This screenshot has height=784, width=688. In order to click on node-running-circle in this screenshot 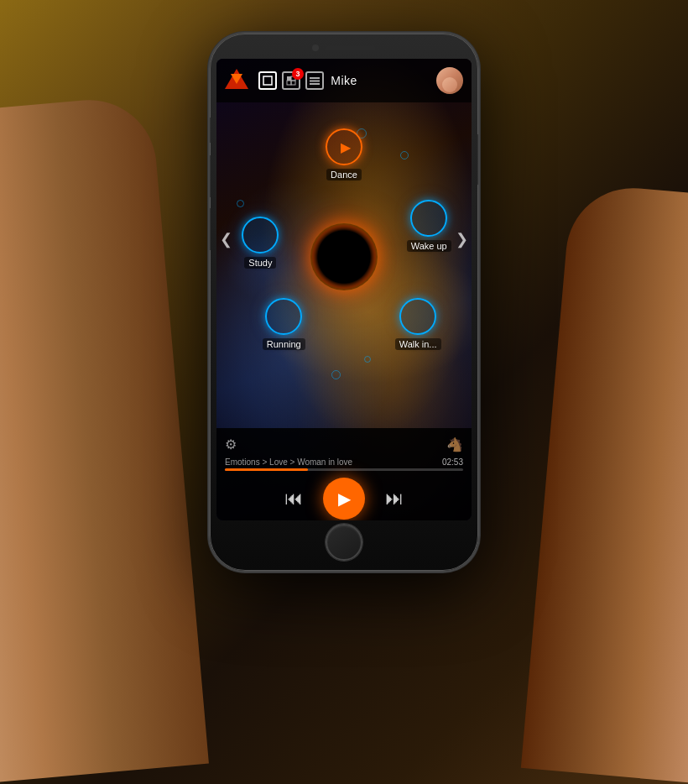, I will do `click(284, 316)`.